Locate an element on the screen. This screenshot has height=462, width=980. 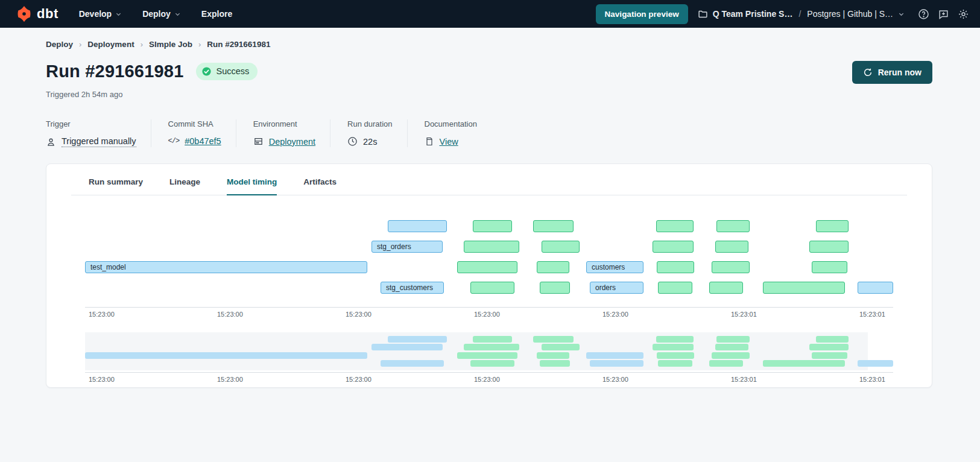
navigation-preview-button: Navigation preview is located at coordinates (642, 14).